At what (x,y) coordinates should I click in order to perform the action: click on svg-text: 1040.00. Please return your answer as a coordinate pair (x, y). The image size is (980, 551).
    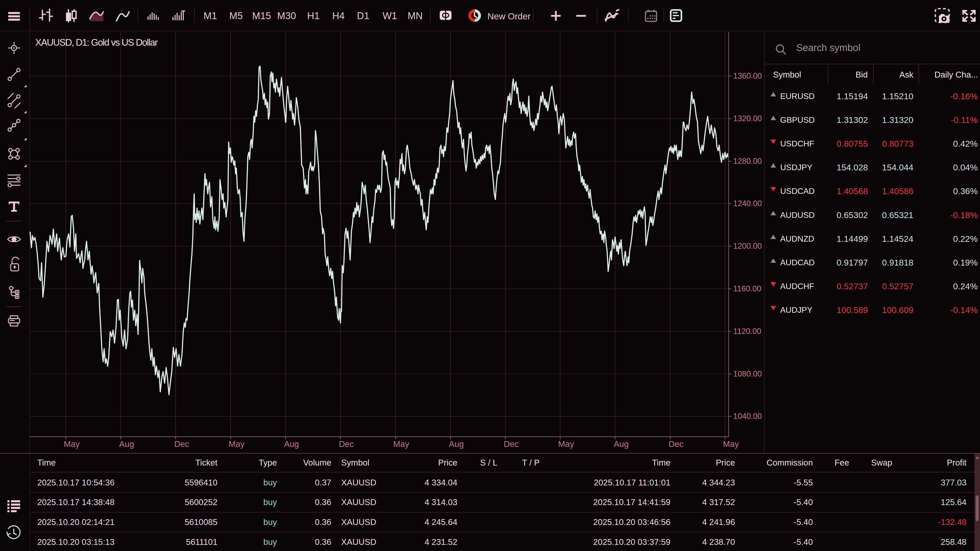
    Looking at the image, I should click on (747, 416).